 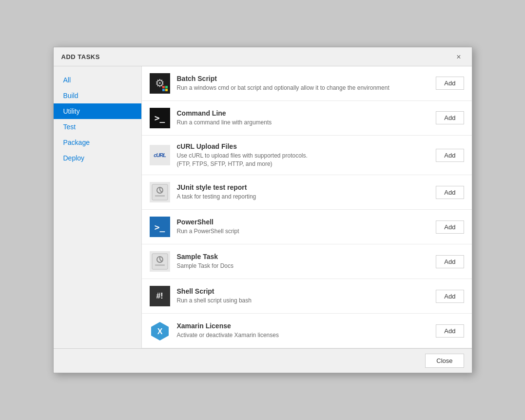 I want to click on curl-icon: cURL, so click(x=160, y=155).